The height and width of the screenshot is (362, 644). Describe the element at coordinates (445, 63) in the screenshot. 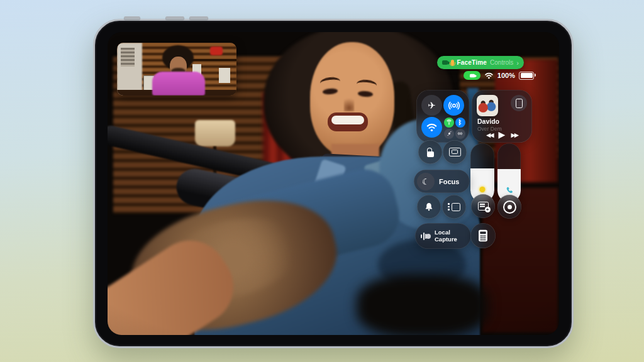

I see `video-icon` at that location.